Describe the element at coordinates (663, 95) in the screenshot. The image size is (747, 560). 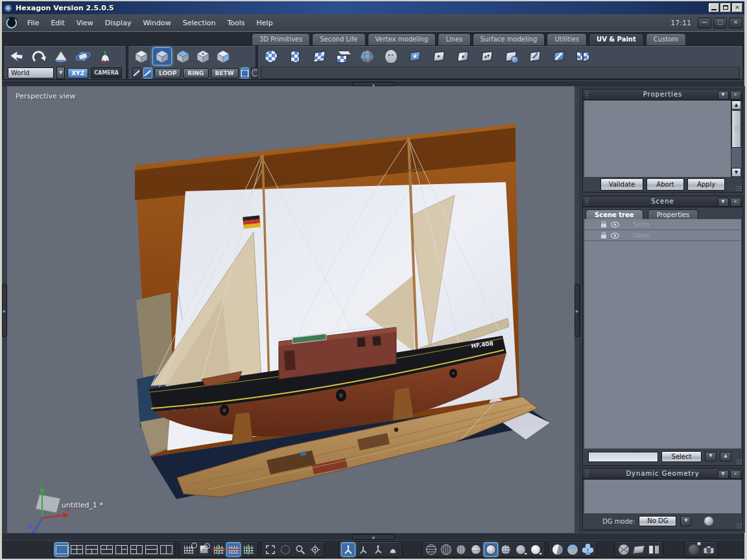
I see `properties-panel-titlebar: Properties ▼ ×` at that location.